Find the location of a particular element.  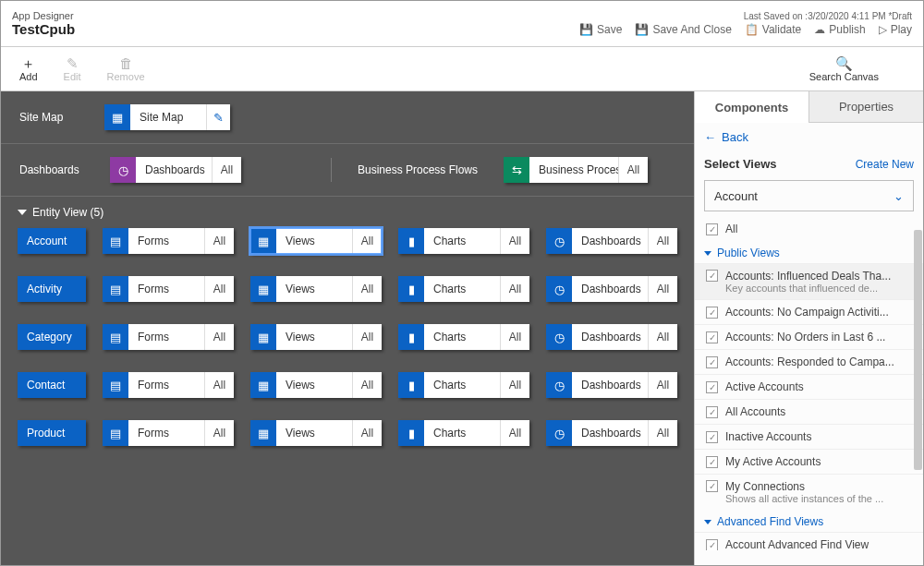

sitemap-edit-button: ✎ is located at coordinates (218, 117).